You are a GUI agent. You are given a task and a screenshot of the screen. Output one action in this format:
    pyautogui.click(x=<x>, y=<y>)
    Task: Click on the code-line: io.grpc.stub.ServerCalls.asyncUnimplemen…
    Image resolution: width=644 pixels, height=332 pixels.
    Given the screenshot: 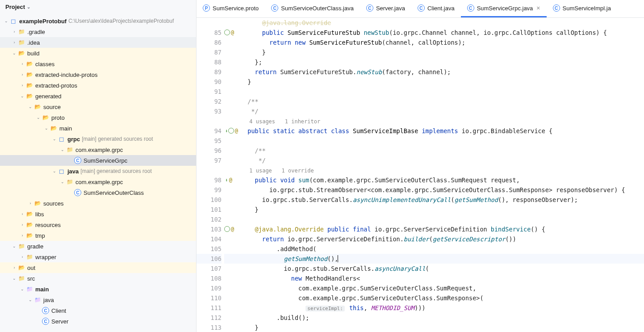 What is the action you would take?
    pyautogui.click(x=442, y=200)
    